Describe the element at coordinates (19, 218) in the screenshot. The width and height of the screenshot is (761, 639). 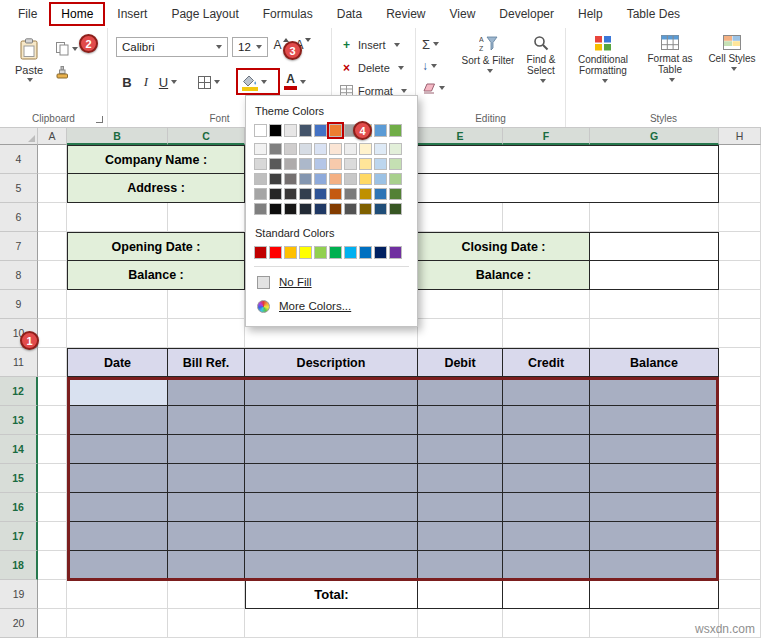
I see `row-header-6: 6` at that location.